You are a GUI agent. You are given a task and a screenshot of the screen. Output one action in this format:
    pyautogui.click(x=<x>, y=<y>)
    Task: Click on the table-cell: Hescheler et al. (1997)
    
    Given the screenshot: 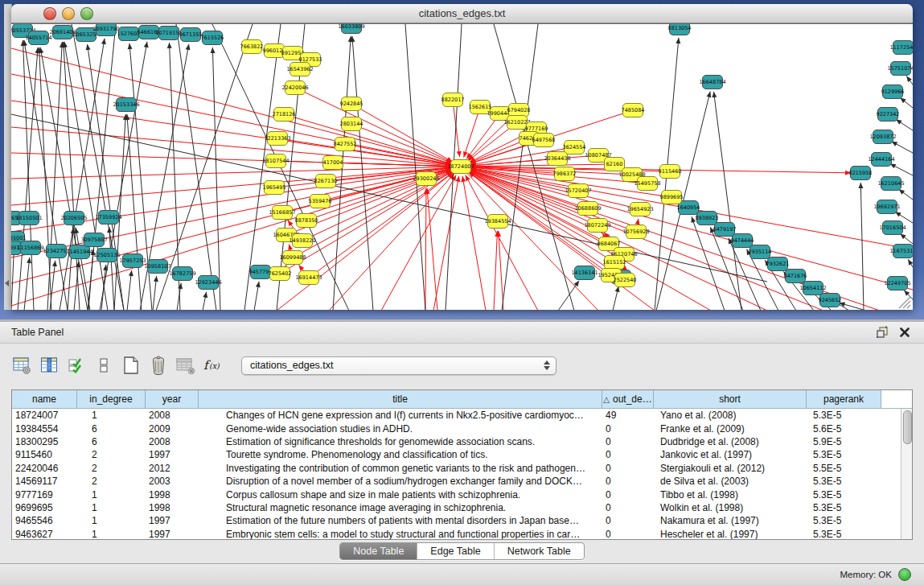 What is the action you would take?
    pyautogui.click(x=730, y=534)
    